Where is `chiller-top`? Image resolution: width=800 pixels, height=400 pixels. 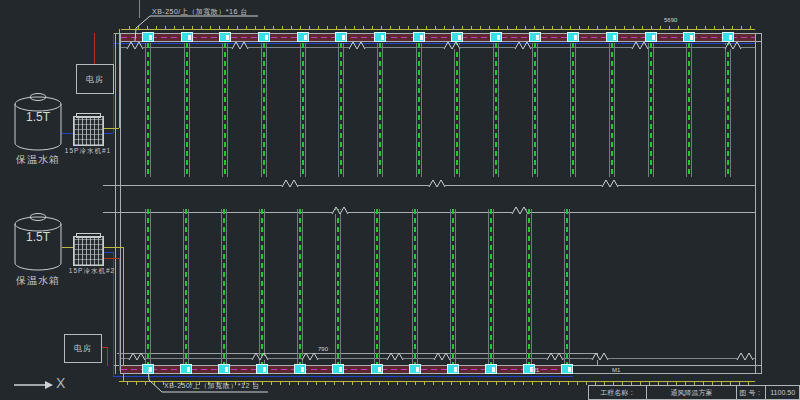 chiller-top is located at coordinates (88, 131).